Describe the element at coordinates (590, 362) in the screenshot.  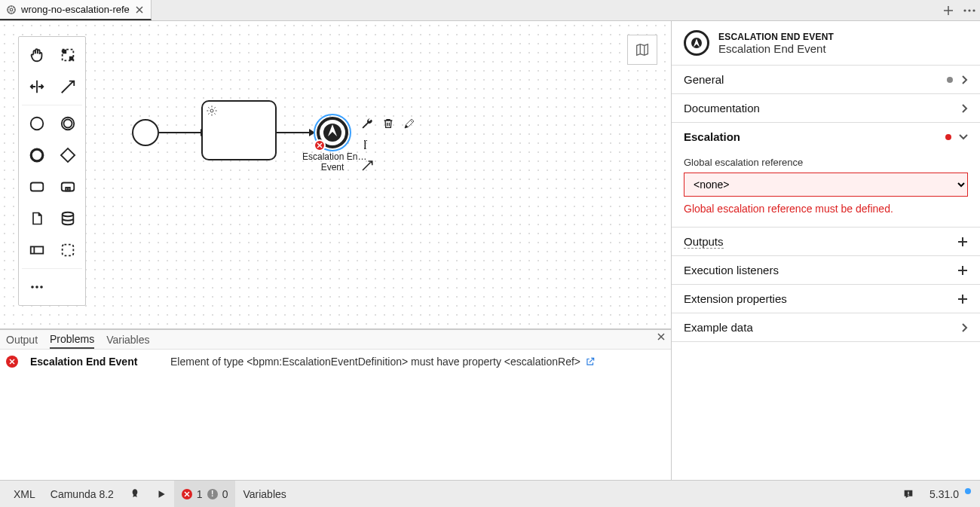
I see `external-link-icon` at that location.